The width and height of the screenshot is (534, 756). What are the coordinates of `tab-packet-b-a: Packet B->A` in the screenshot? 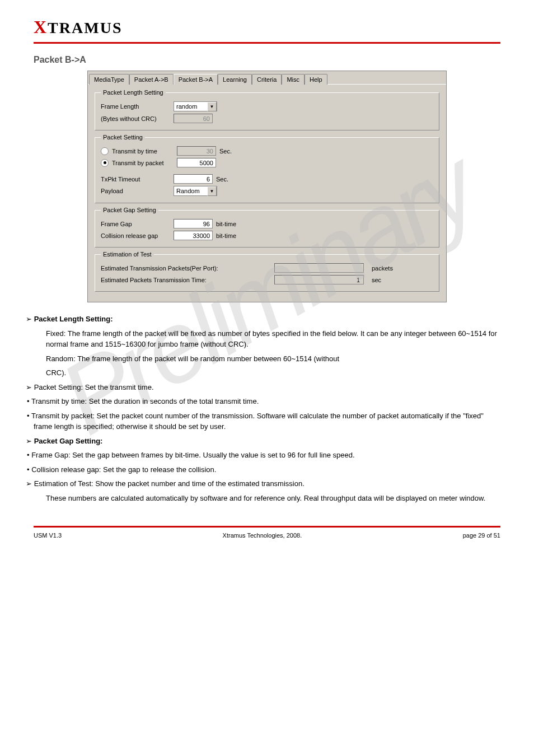 It's located at (196, 80).